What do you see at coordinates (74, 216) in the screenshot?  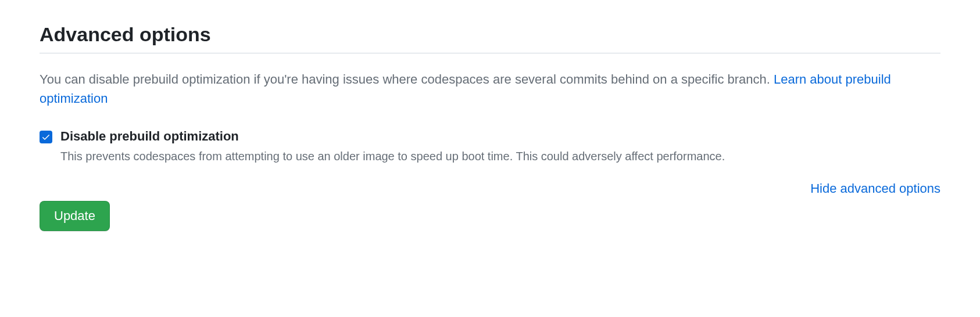 I see `update-button: Update` at bounding box center [74, 216].